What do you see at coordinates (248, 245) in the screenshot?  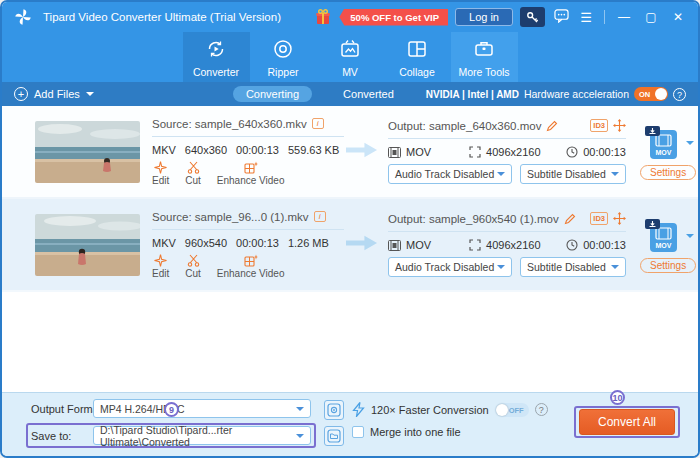 I see `source-info-2: Source: sample_96...0 (1).mkv i MKV 960x…` at bounding box center [248, 245].